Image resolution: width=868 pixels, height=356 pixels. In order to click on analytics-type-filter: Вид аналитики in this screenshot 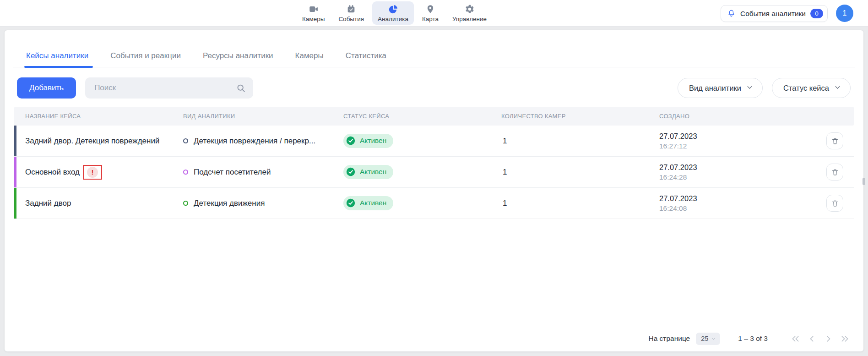, I will do `click(720, 88)`.